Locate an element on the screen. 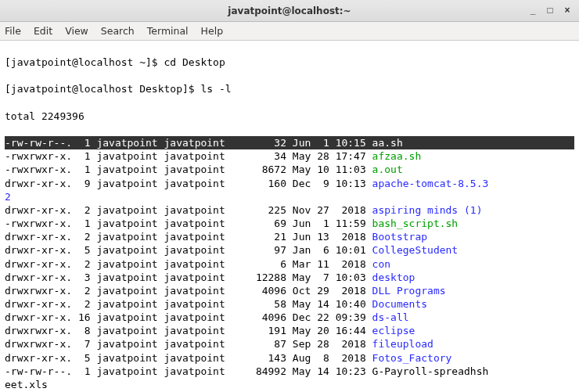 The image size is (579, 392). window-controls: _ □ × is located at coordinates (550, 10).